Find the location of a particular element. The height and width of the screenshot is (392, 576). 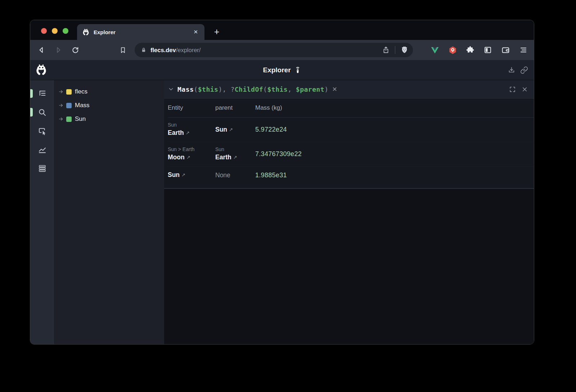

query-bar: Mass($this), ?ChildOf($this, $parent) ✕ is located at coordinates (349, 89).